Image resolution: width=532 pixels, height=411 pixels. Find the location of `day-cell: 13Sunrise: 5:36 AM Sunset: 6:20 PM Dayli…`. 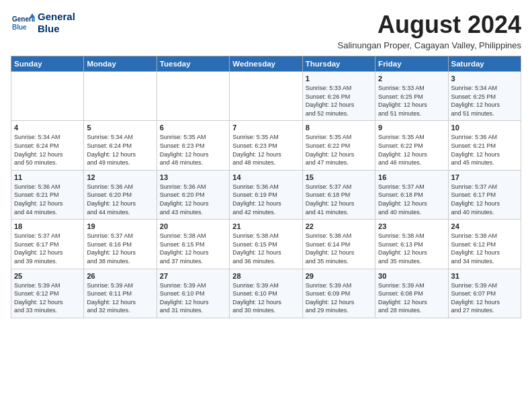

day-cell: 13Sunrise: 5:36 AM Sunset: 6:20 PM Dayli… is located at coordinates (193, 195).